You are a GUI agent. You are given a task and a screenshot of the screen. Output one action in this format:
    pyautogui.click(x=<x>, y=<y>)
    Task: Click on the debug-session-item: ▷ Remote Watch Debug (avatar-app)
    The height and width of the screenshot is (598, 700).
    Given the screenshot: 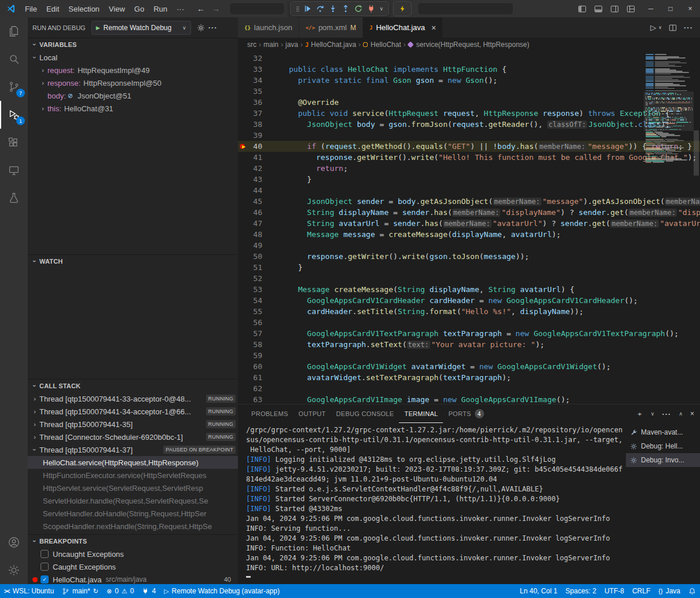 What is the action you would take?
    pyautogui.click(x=222, y=591)
    